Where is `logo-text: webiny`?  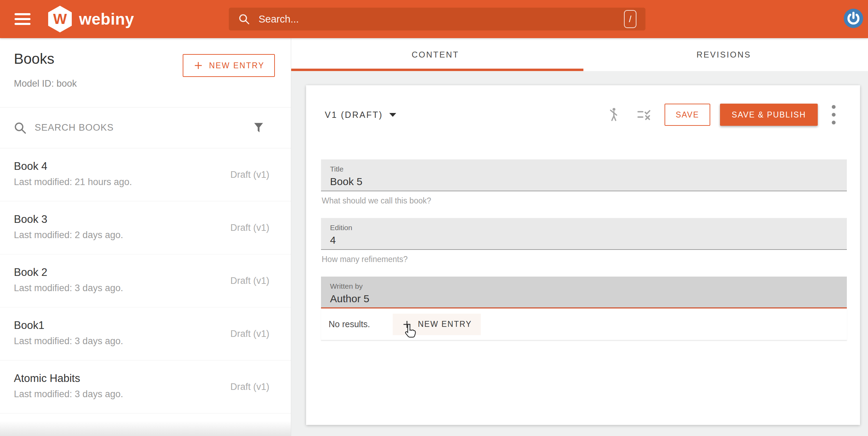
logo-text: webiny is located at coordinates (107, 19).